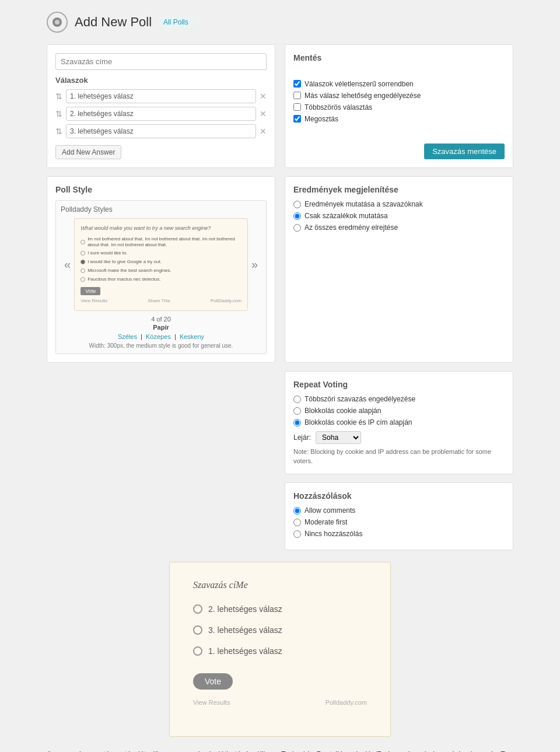 The width and height of the screenshot is (560, 752). Describe the element at coordinates (399, 216) in the screenshot. I see `eredmenyek-options: Eredmények mutatása a szavazóknak Csak s…` at that location.